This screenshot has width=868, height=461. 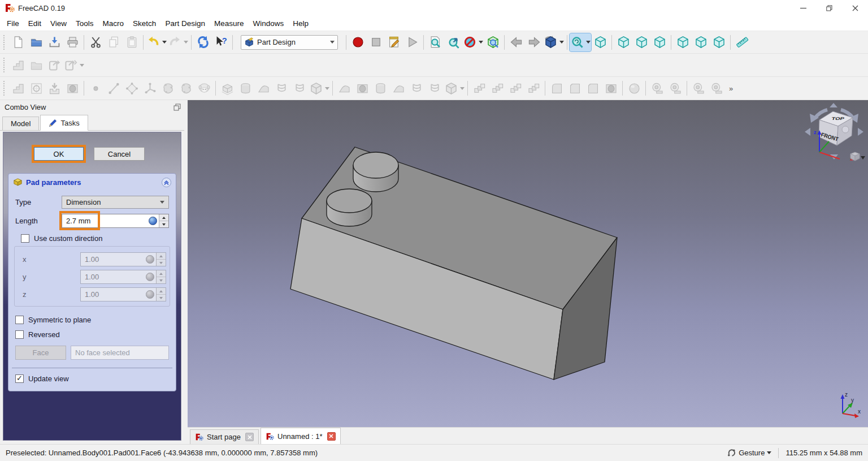 What do you see at coordinates (416, 88) in the screenshot?
I see `subtractive-pipe-button` at bounding box center [416, 88].